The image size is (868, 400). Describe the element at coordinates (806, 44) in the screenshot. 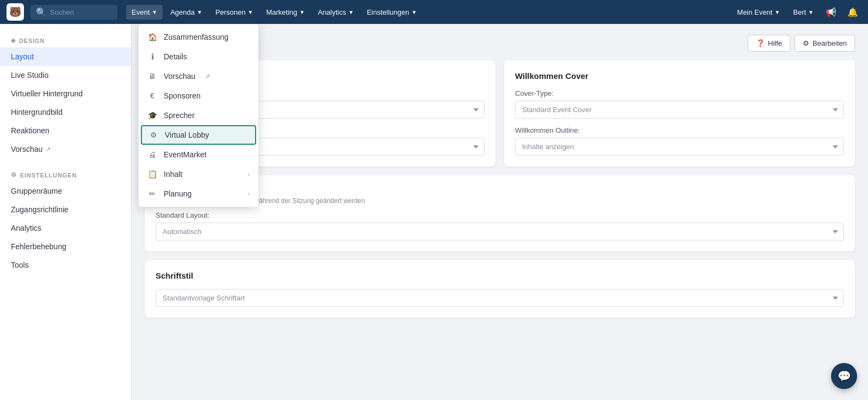

I see `edit-icon: ⚙` at that location.